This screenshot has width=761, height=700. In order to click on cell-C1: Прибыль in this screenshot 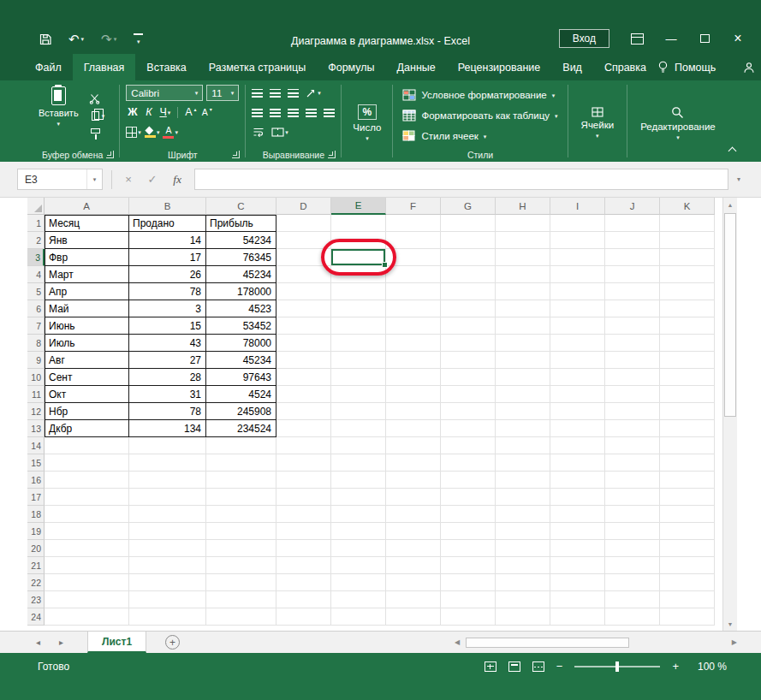, I will do `click(241, 223)`.